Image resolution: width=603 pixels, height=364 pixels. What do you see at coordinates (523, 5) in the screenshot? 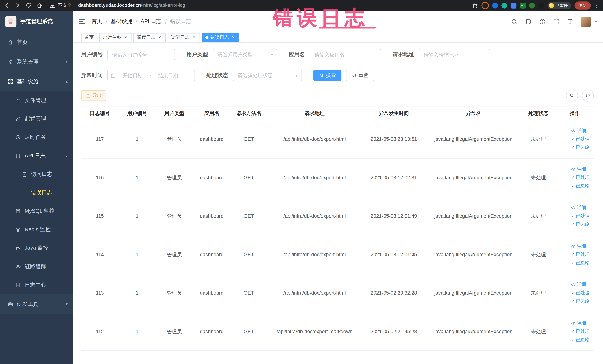
I see `extension-on-icon: on` at bounding box center [523, 5].